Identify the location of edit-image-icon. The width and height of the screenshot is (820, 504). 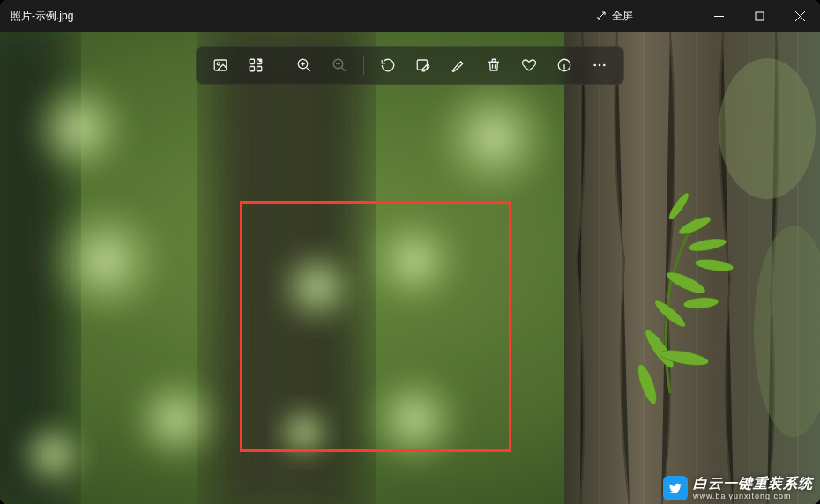
(423, 65).